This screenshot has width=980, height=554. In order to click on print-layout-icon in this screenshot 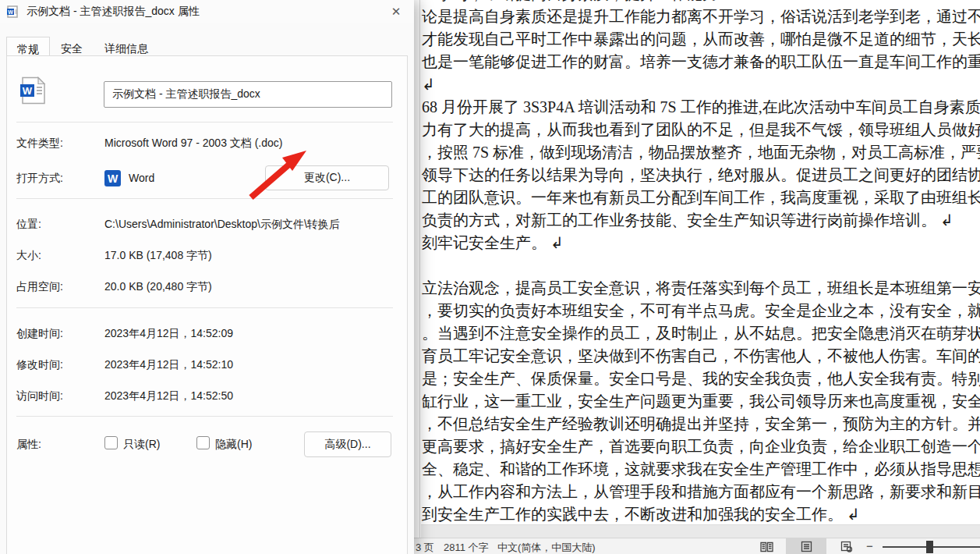, I will do `click(806, 546)`.